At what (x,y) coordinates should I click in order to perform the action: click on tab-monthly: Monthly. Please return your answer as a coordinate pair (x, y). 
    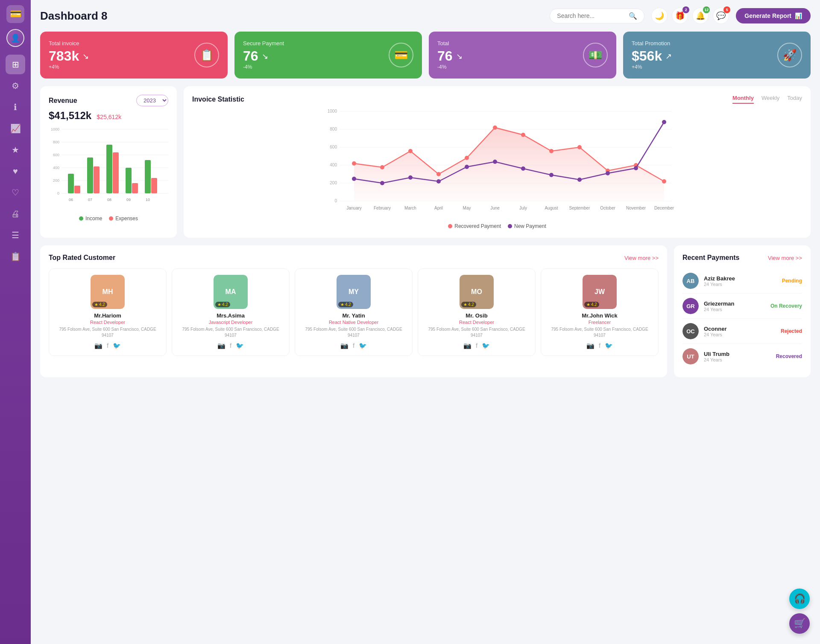
    Looking at the image, I should click on (743, 99).